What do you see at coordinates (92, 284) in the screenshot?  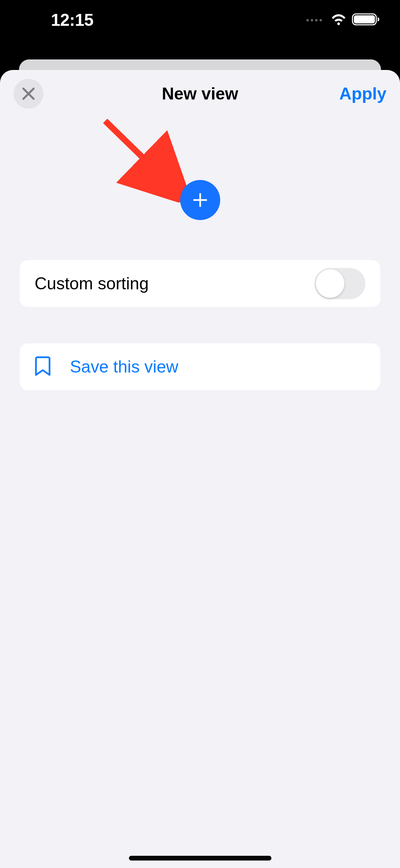 I see `custom-sorting-label: Custom sorting` at bounding box center [92, 284].